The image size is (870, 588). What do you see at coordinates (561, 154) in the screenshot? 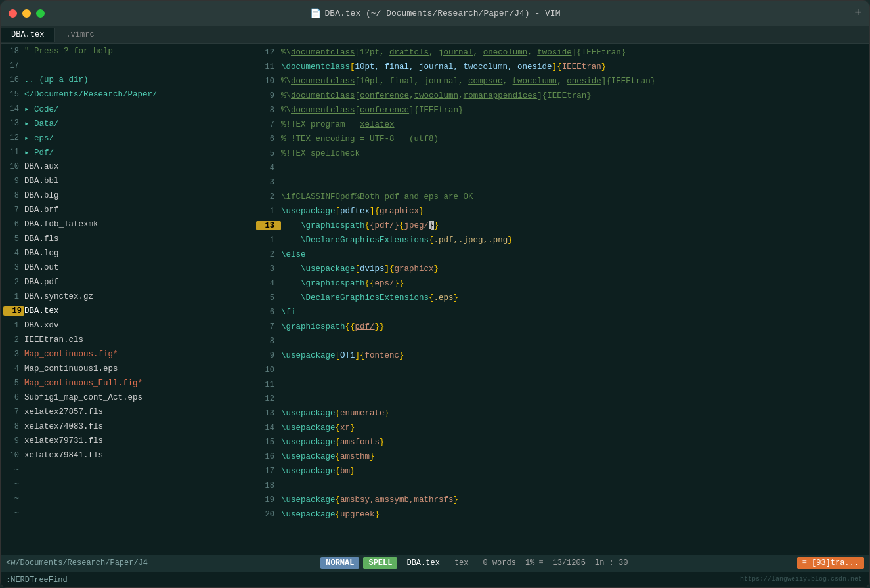
I see `code-line: 5%!TEX spellcheck` at bounding box center [561, 154].